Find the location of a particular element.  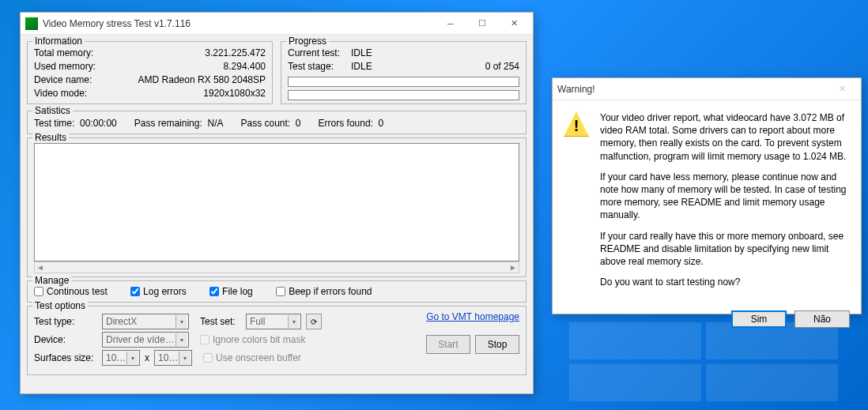

dialog-titlebar: Warning! ✕ is located at coordinates (707, 89).